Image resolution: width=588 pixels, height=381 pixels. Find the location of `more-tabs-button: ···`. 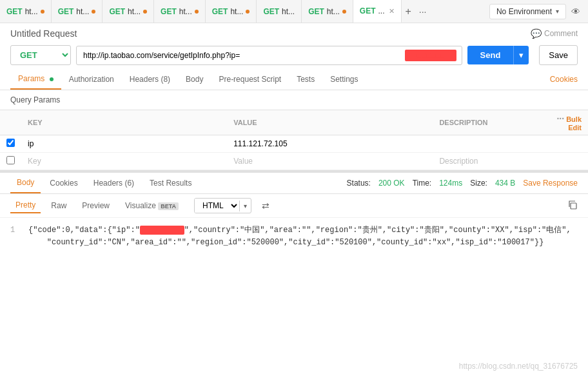

more-tabs-button: ··· is located at coordinates (423, 12).